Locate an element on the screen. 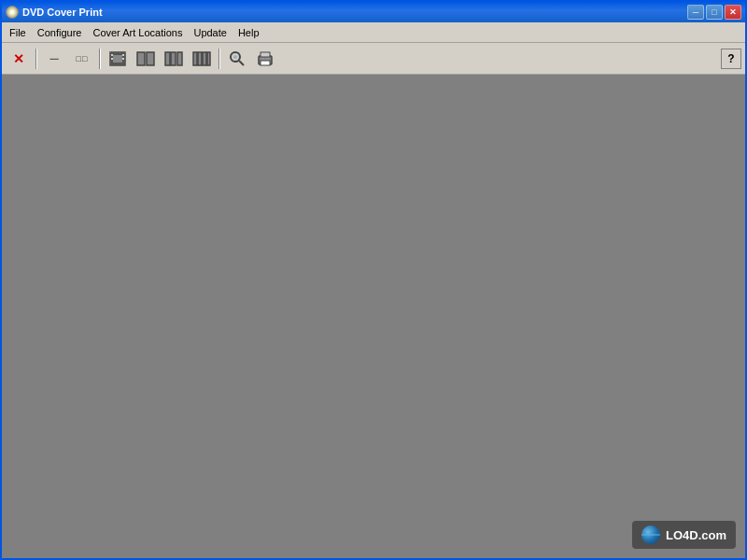 The width and height of the screenshot is (747, 560). options-icon: □□ is located at coordinates (82, 59).